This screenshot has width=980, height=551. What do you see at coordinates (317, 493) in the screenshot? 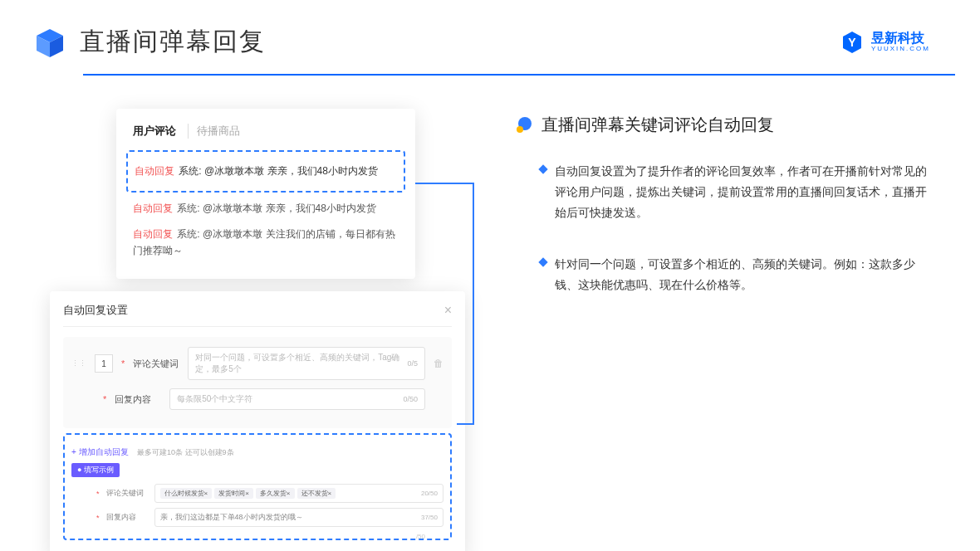
I see `keyword-tag: 还不发货×` at bounding box center [317, 493].